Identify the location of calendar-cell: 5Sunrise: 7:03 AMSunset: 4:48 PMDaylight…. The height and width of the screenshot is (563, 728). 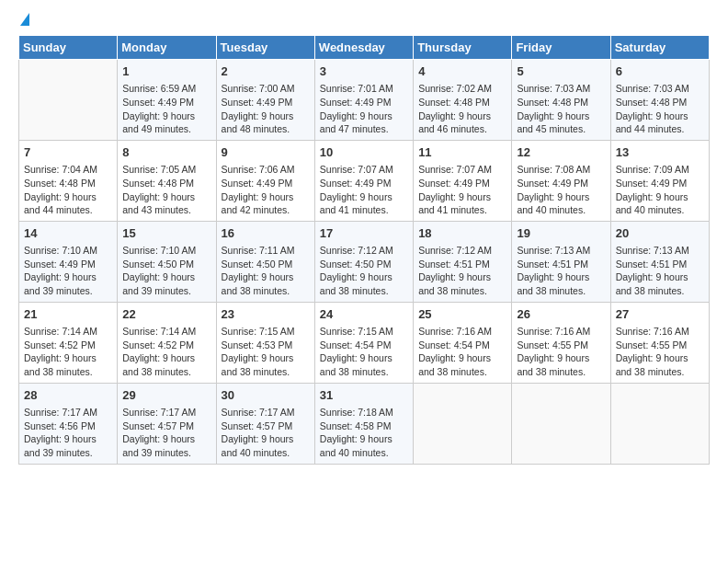
(561, 100).